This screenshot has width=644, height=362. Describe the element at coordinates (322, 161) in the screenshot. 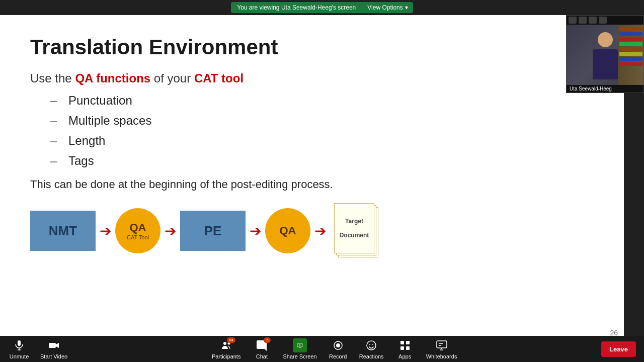

I see `list-item: – Tags` at that location.